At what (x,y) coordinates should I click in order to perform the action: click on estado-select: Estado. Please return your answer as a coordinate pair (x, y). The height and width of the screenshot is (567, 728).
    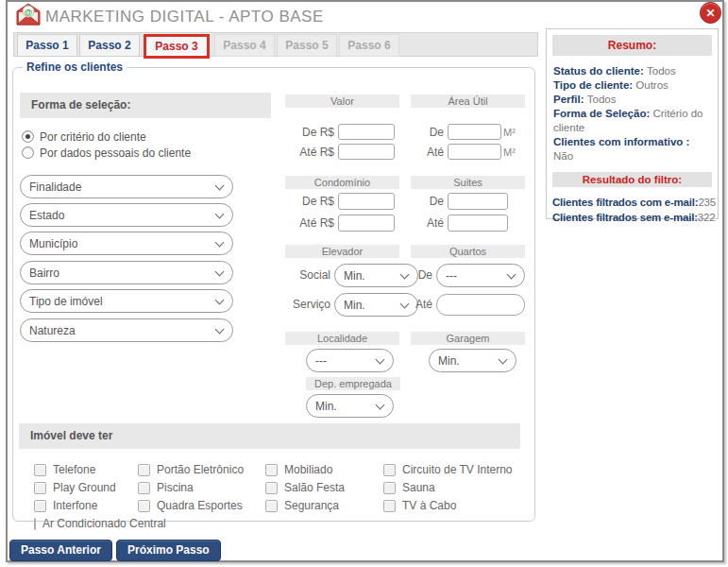
    Looking at the image, I should click on (127, 215).